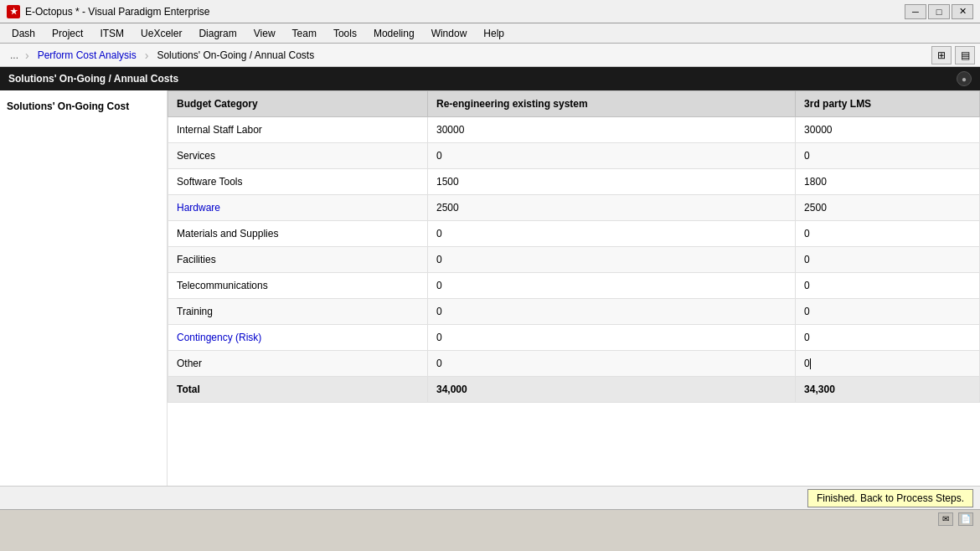 The height and width of the screenshot is (551, 980). Describe the element at coordinates (575, 183) in the screenshot. I see `table-row: Software Tools15001800` at that location.